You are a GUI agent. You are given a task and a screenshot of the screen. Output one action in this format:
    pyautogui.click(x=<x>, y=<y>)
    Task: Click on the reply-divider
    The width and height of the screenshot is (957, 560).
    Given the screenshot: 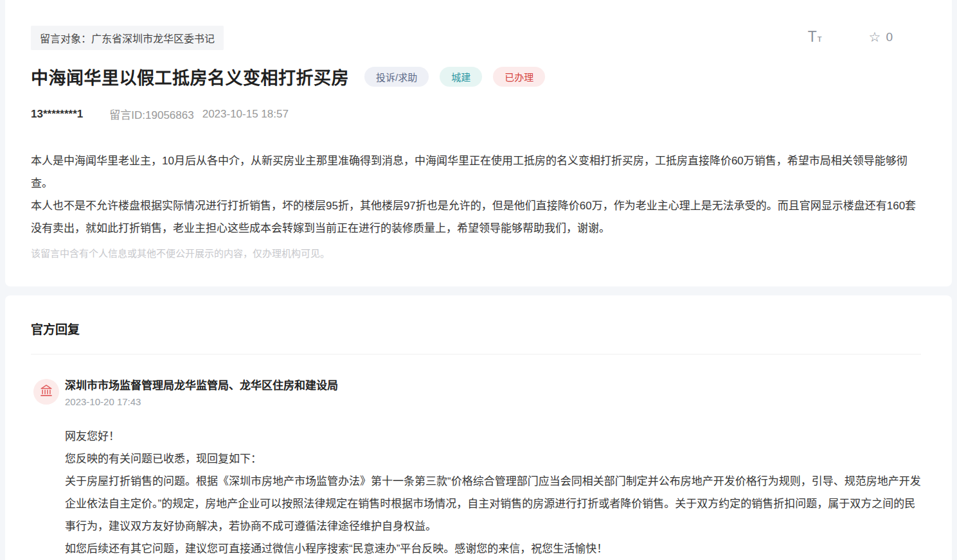 What is the action you would take?
    pyautogui.click(x=476, y=354)
    